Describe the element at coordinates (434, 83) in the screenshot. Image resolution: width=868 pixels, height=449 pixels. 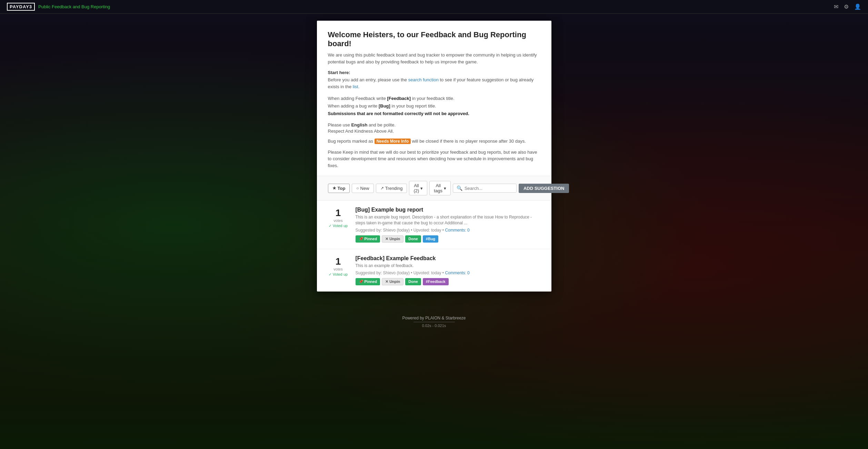
I see `start-here-sub: Before you add an entry, please use the …` at that location.